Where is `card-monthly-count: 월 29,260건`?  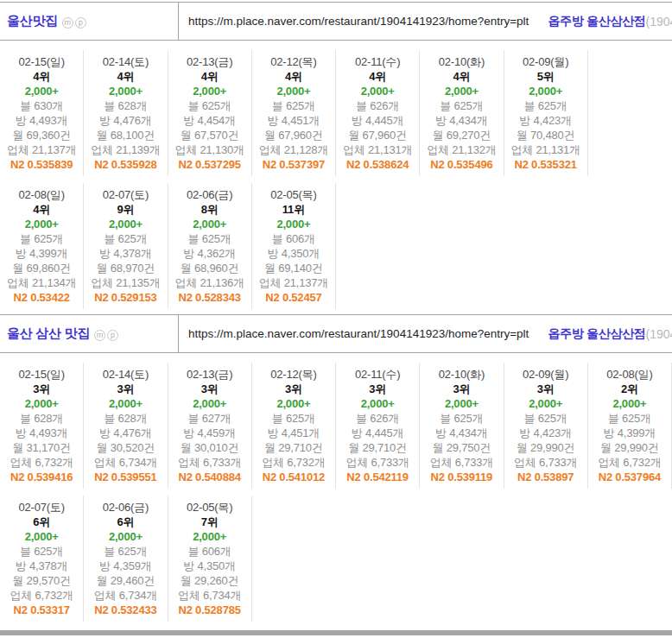 card-monthly-count: 월 29,260건 is located at coordinates (210, 580).